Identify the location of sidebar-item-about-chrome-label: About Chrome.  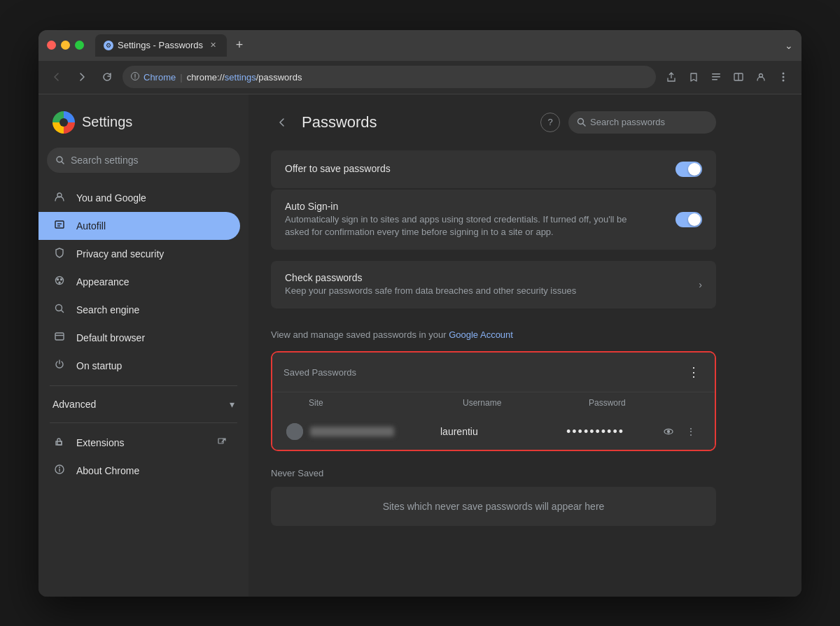
(108, 471).